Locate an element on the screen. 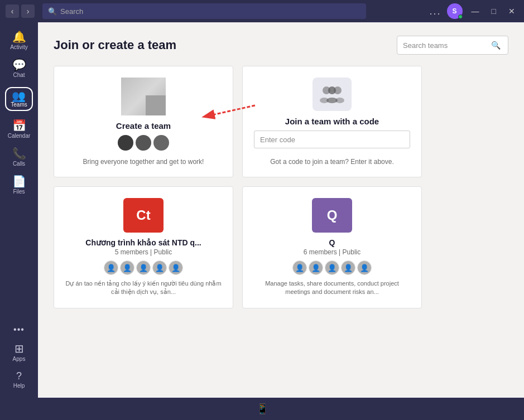 The width and height of the screenshot is (524, 420). titlebar-right: ... S — □ ✕ is located at coordinates (474, 11).